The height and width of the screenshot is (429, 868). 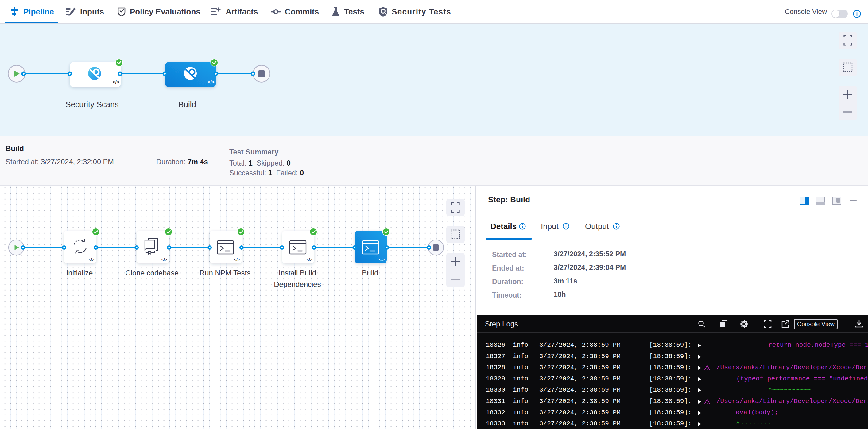 What do you see at coordinates (152, 273) in the screenshot?
I see `svg-text: Clone codebase` at bounding box center [152, 273].